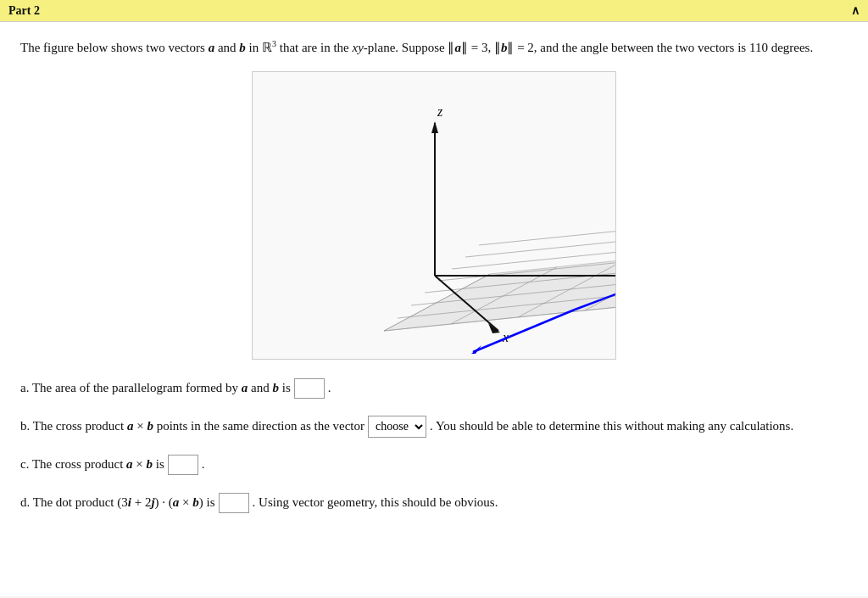  I want to click on chevron-icon: ∧, so click(855, 10).